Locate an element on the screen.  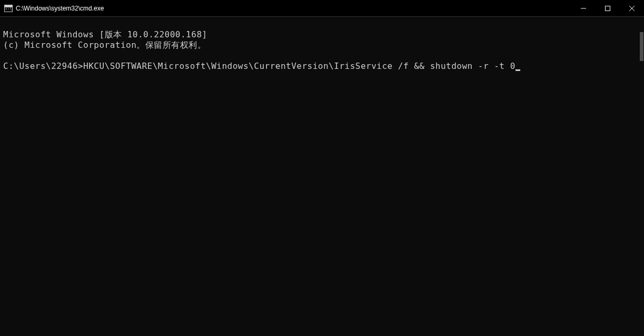
minimize-icon is located at coordinates (583, 8).